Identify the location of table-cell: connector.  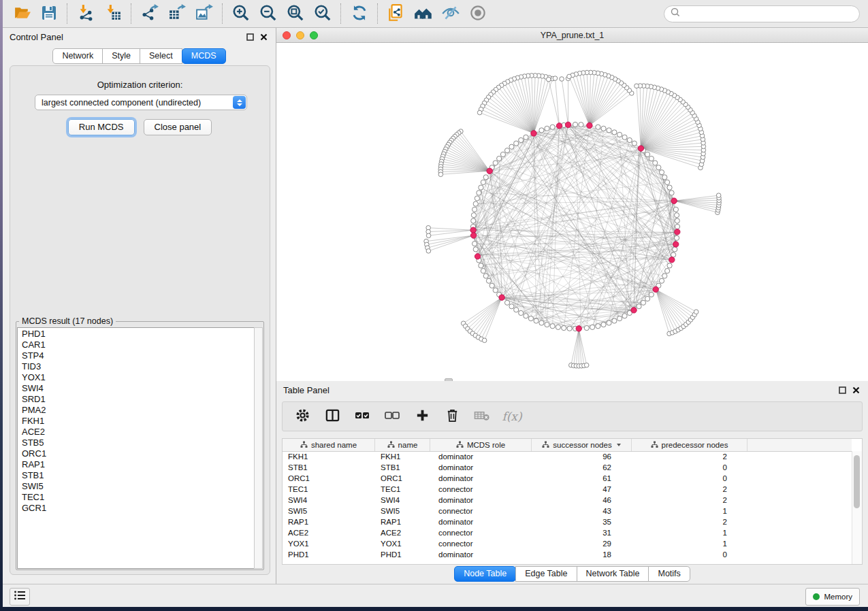
(481, 533).